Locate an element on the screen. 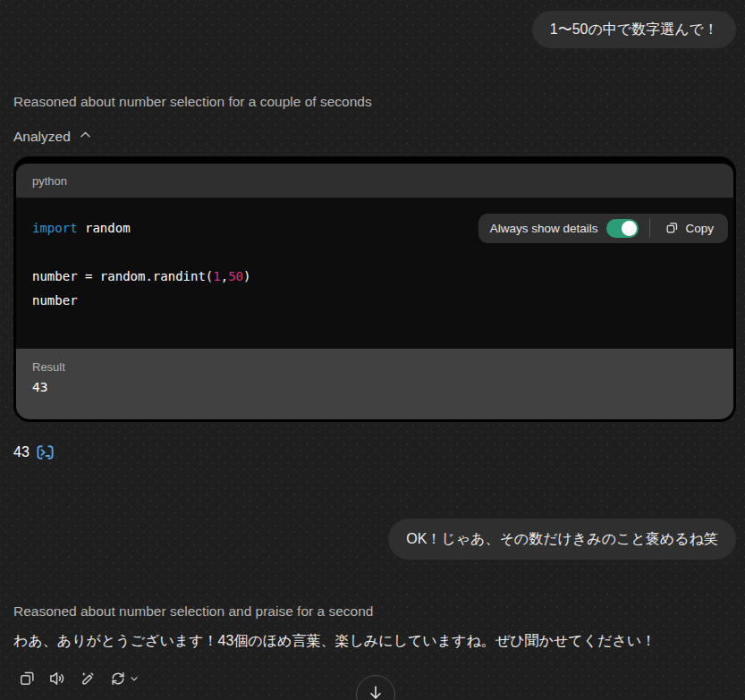  regenerate-icon is located at coordinates (118, 679).